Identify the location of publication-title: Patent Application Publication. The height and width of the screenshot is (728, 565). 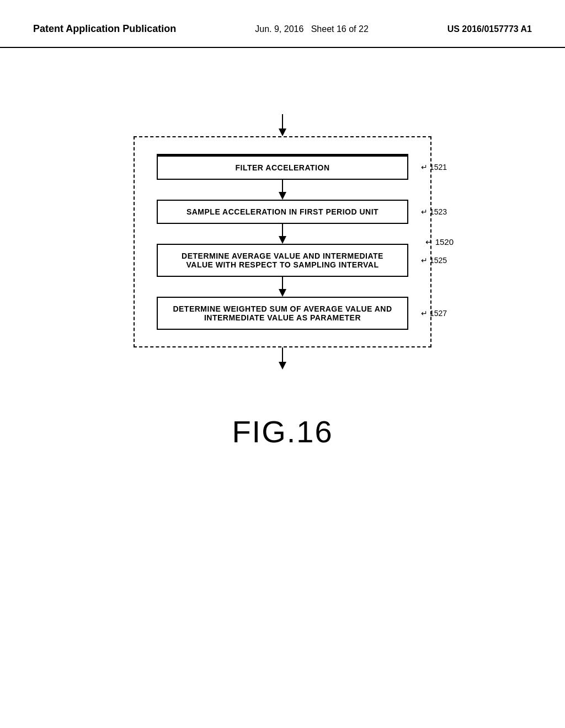
(105, 29).